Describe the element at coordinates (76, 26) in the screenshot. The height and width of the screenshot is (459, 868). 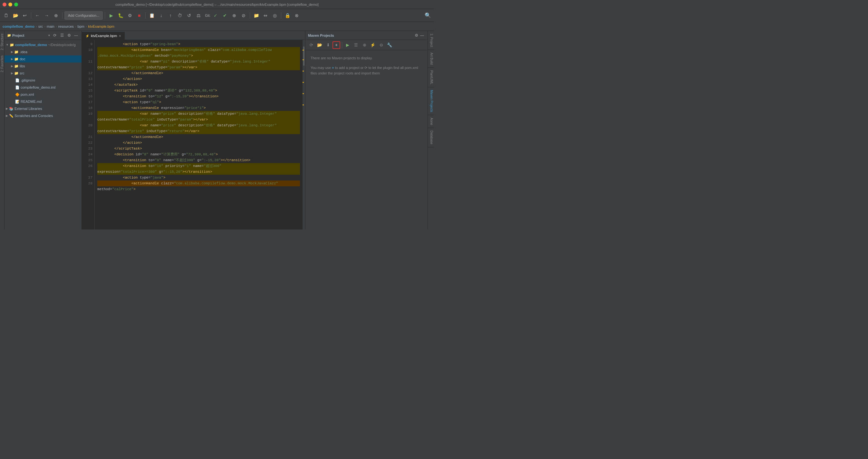
I see `breadcrumb-sep-4: ›` at that location.